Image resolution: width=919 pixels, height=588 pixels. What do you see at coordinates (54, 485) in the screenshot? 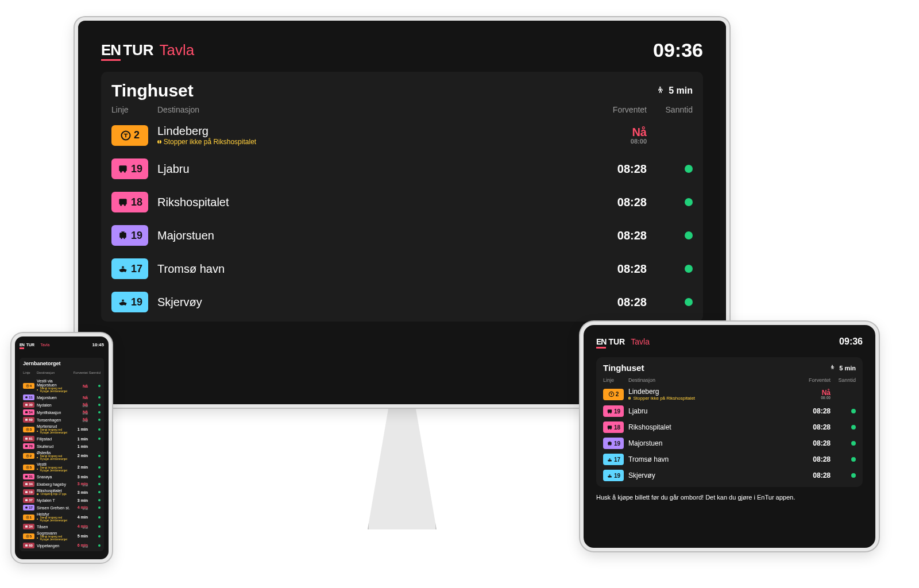
I see `destination-cell: Ekeberg hageby` at bounding box center [54, 485].